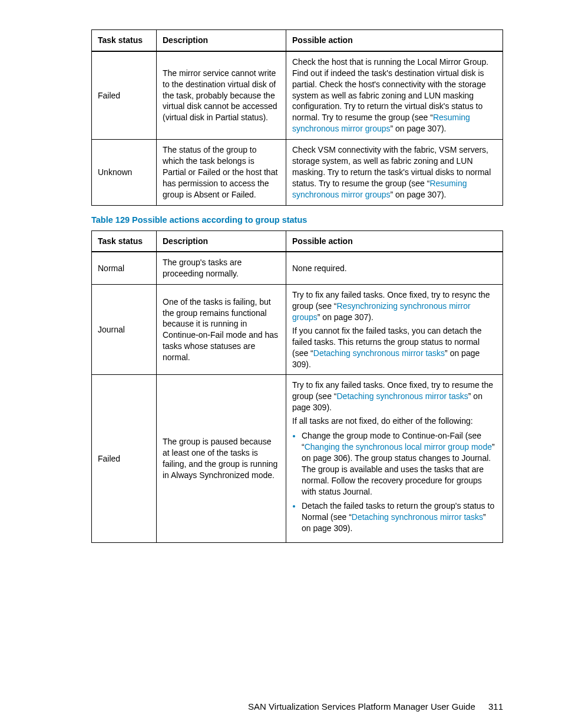 The width and height of the screenshot is (562, 728). I want to click on bullet-list: Change the group mode to Continue-on-Fai…, so click(395, 482).